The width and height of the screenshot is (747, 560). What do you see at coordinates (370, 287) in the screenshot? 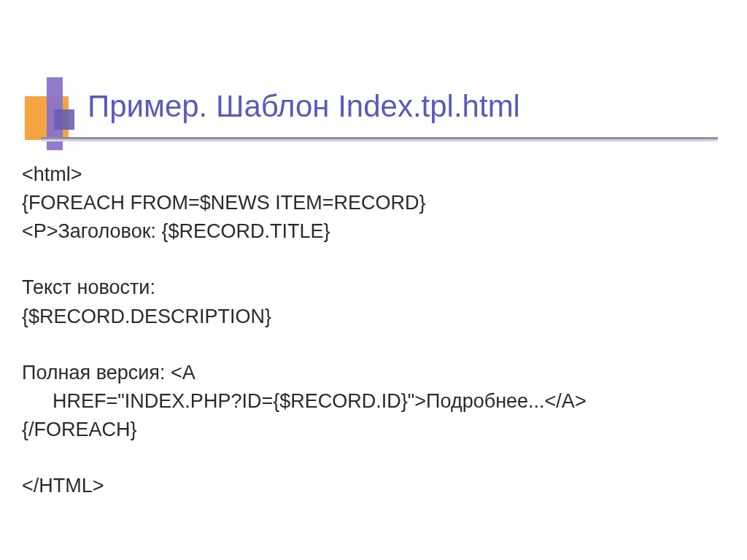
I see `code-line: Текст новости:` at bounding box center [370, 287].